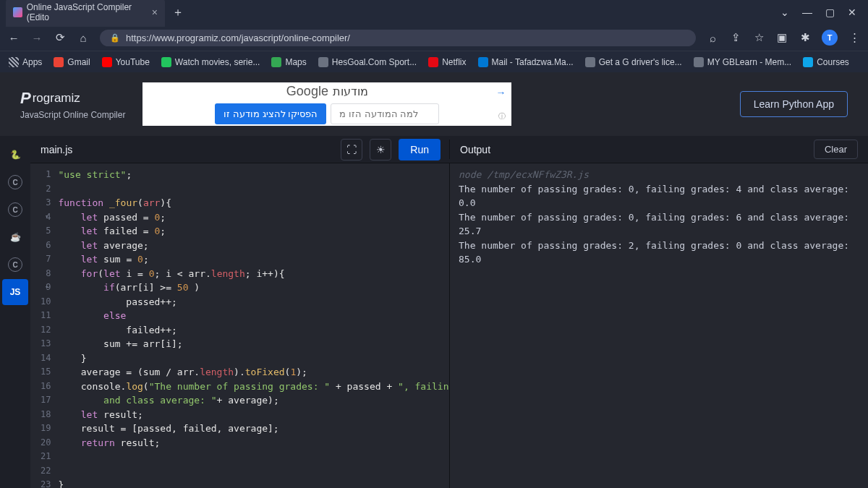 This screenshot has height=488, width=868. Describe the element at coordinates (434, 61) in the screenshot. I see `bookmarks-bar: AppsGmailYouTubeWatch movies, serie...Ma…` at that location.